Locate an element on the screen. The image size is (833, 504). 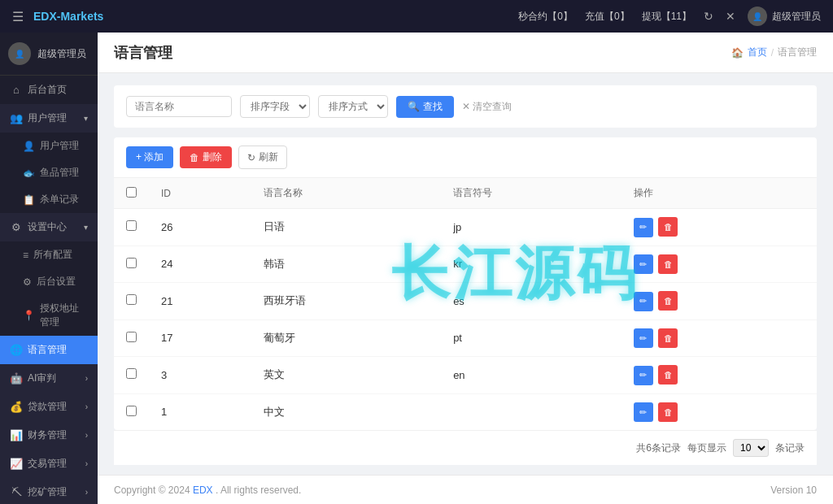
row-actions-0: ✏ 🗑 is located at coordinates (719, 228).